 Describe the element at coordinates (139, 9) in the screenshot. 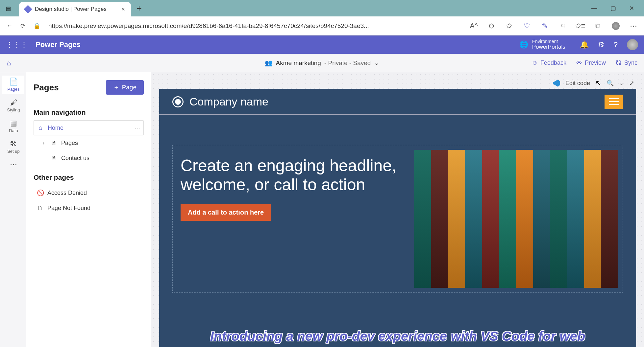

I see `new-tab-button: +` at that location.